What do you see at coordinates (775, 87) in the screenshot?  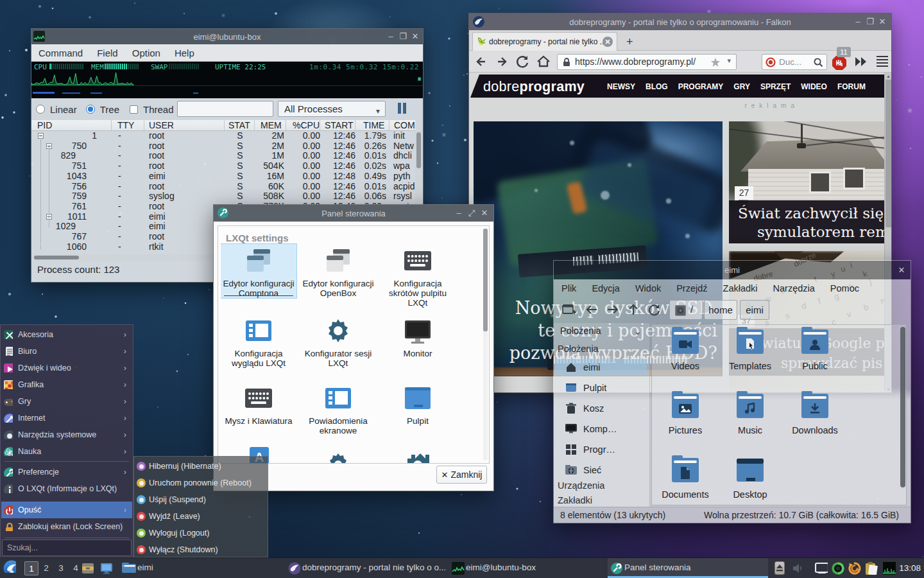 I see `site-nav-link: SPRZĘT` at bounding box center [775, 87].